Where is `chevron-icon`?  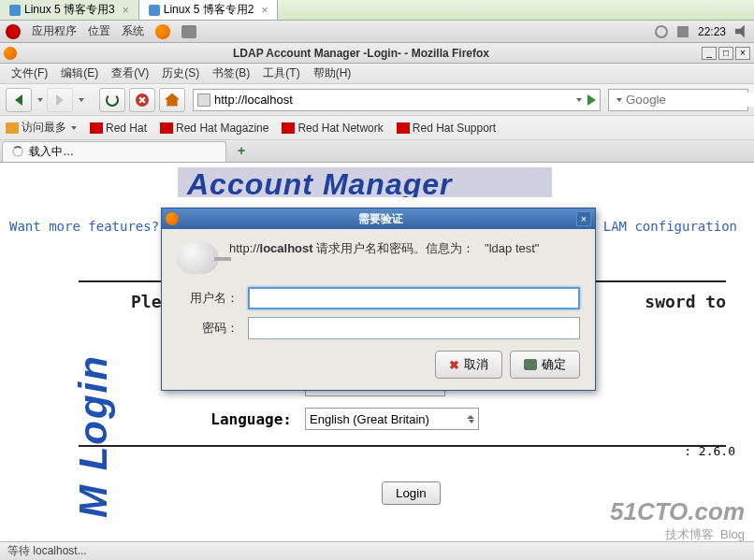
chevron-icon is located at coordinates (471, 422).